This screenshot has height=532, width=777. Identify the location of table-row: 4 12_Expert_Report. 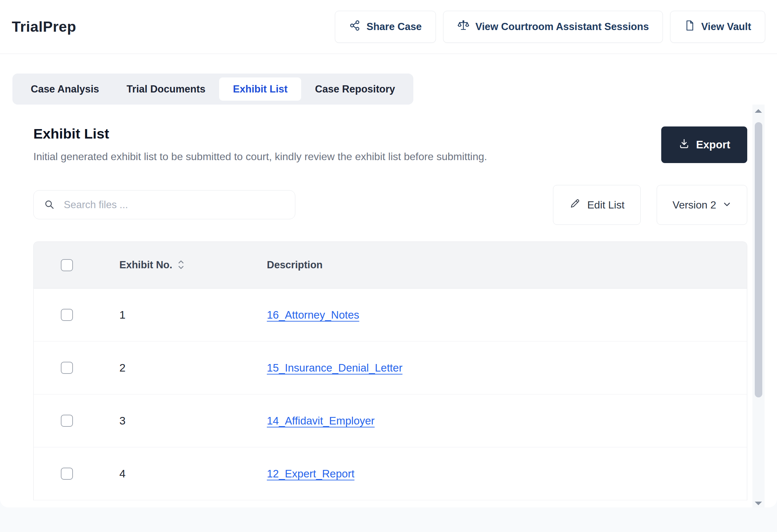
(391, 474).